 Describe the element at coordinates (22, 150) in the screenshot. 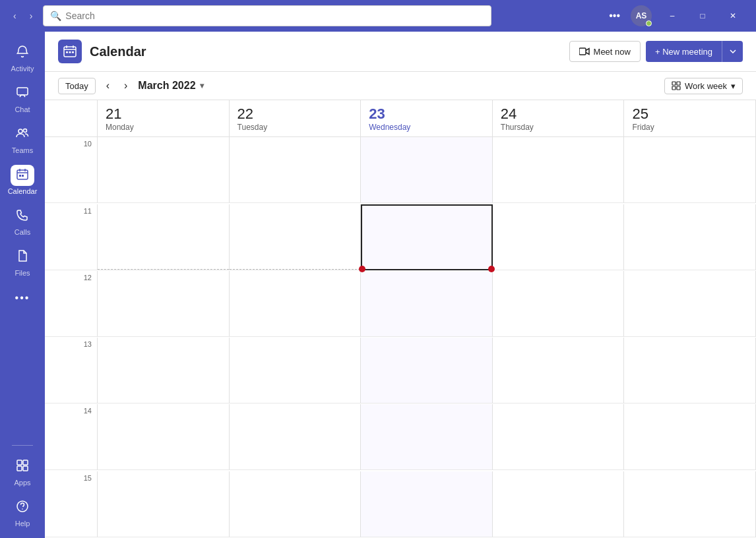

I see `teams-label: Teams` at that location.